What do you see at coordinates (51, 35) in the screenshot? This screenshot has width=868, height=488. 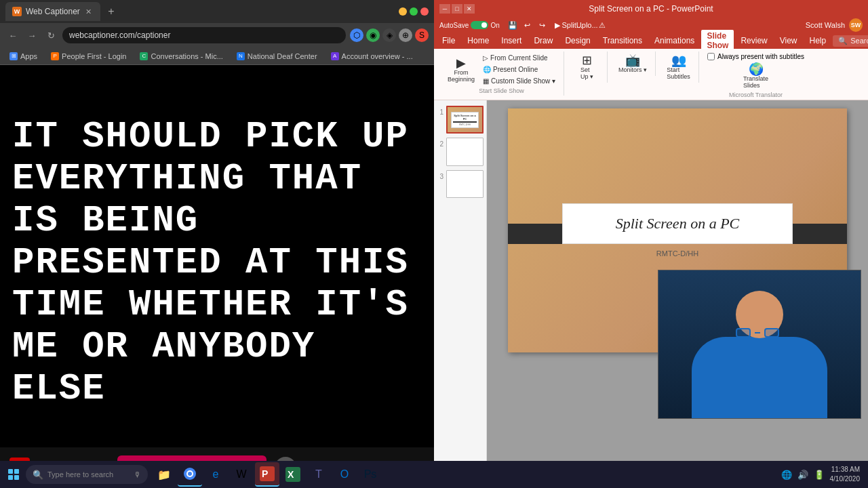 I see `refresh-button: ↻` at bounding box center [51, 35].